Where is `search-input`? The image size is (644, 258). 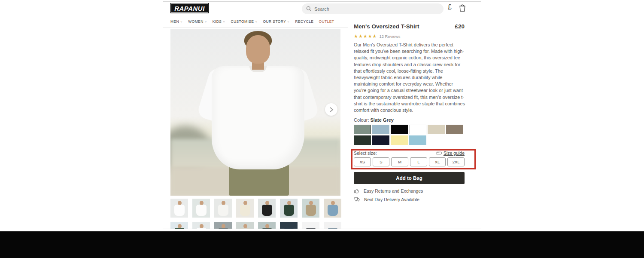 search-input is located at coordinates (377, 9).